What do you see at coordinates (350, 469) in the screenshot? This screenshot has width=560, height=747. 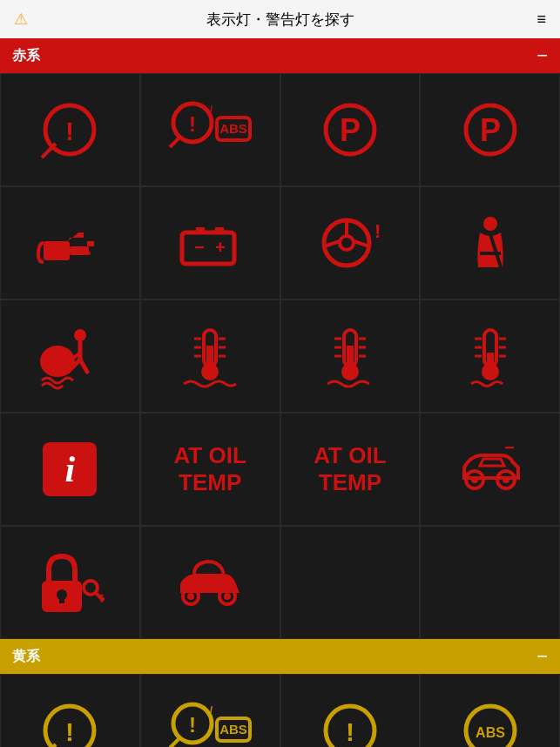 I see `at-oil-temp-red2-label: AT OILTEMP` at bounding box center [350, 469].